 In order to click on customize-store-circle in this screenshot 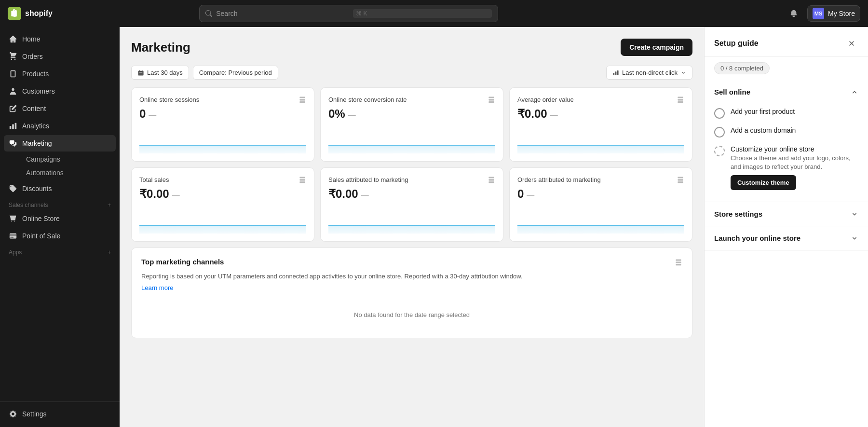, I will do `click(719, 151)`.